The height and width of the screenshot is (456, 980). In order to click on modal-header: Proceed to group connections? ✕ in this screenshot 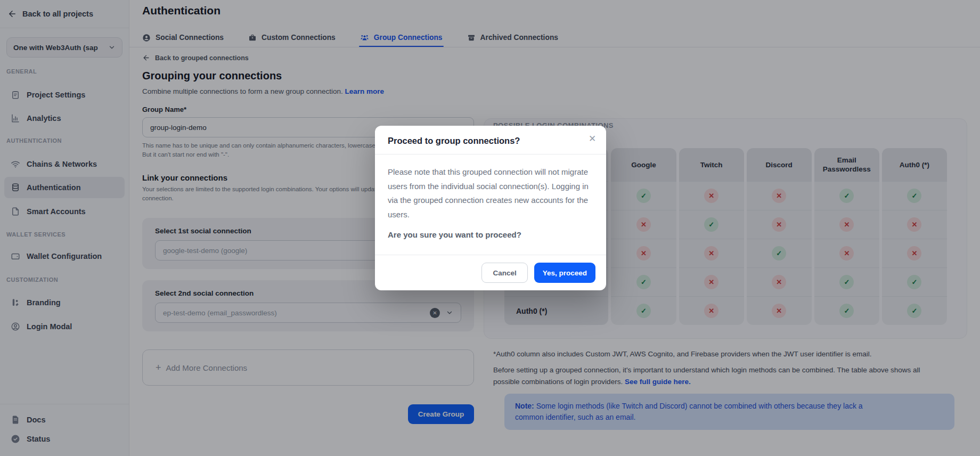, I will do `click(491, 140)`.